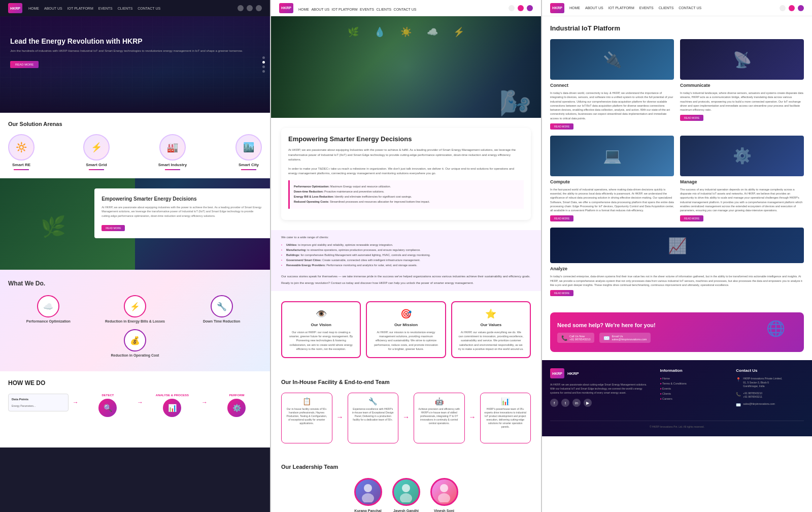  I want to click on footer-link-clients: Clients, so click(694, 394).